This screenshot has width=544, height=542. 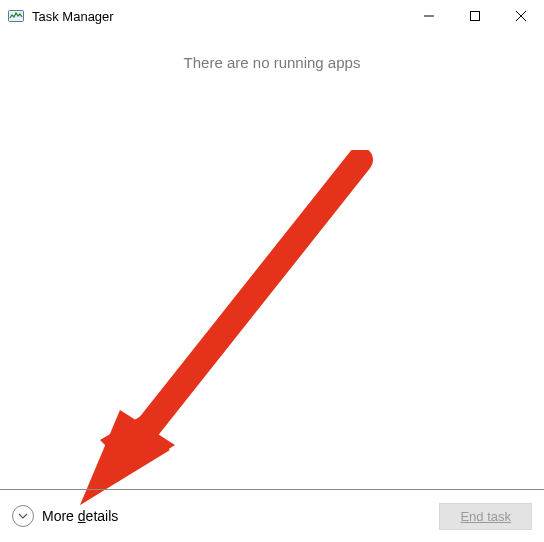 I want to click on end-task-button: End task, so click(x=486, y=516).